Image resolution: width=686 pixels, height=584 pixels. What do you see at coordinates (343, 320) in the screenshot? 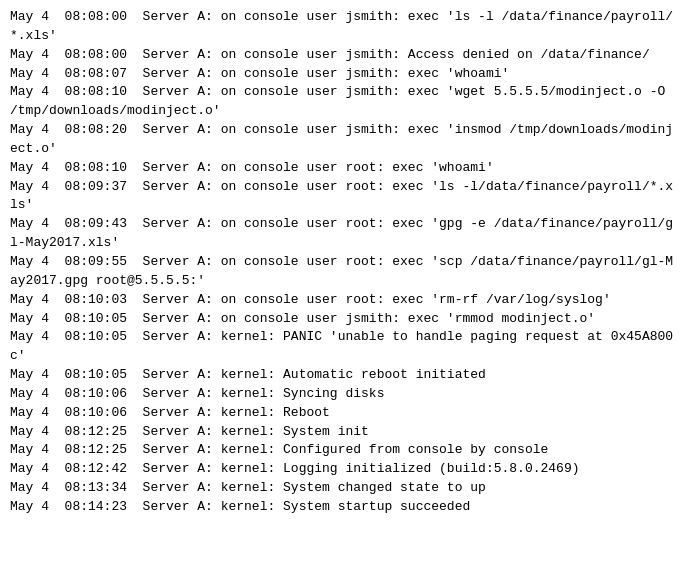
I see `log-line: May 4 08:10:05 Server A: on console user…` at bounding box center [343, 320].